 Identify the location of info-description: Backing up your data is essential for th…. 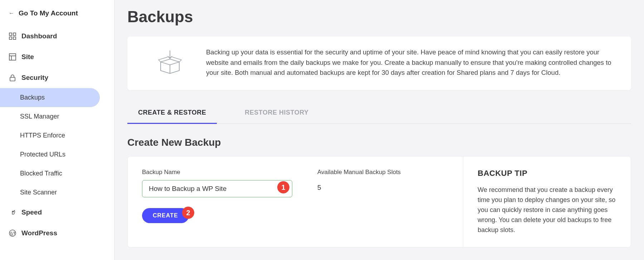
(413, 63).